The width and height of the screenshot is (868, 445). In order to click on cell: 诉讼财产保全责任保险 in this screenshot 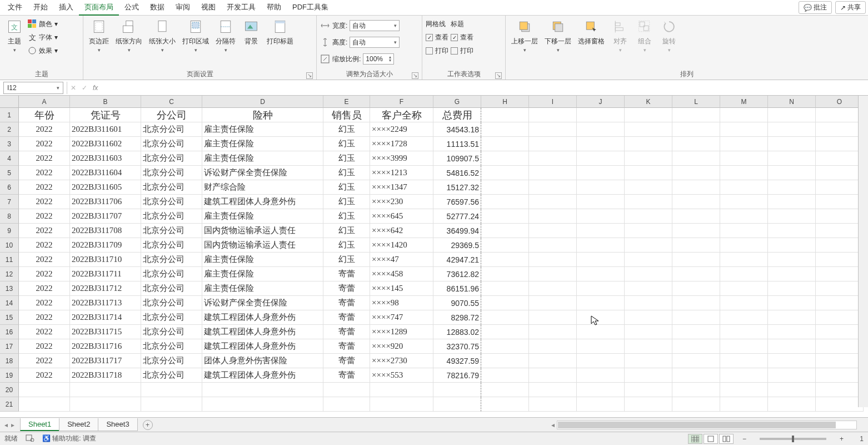, I will do `click(263, 303)`.